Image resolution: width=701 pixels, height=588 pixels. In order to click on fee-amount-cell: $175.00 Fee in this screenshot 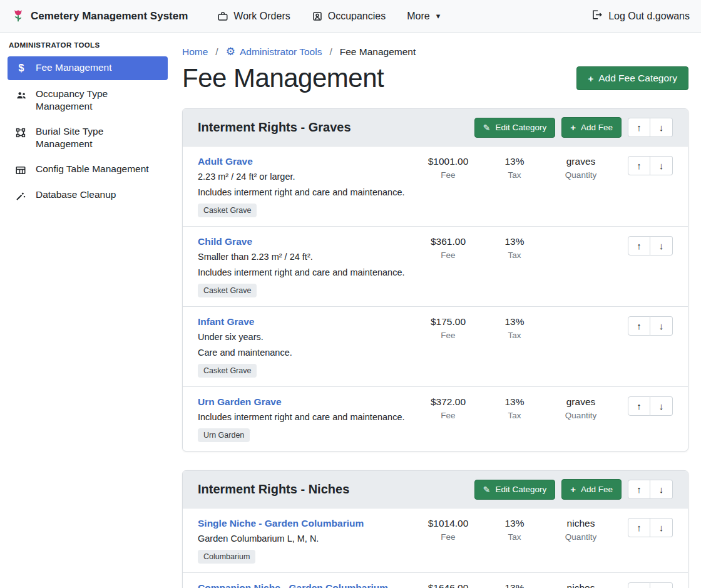, I will do `click(448, 328)`.